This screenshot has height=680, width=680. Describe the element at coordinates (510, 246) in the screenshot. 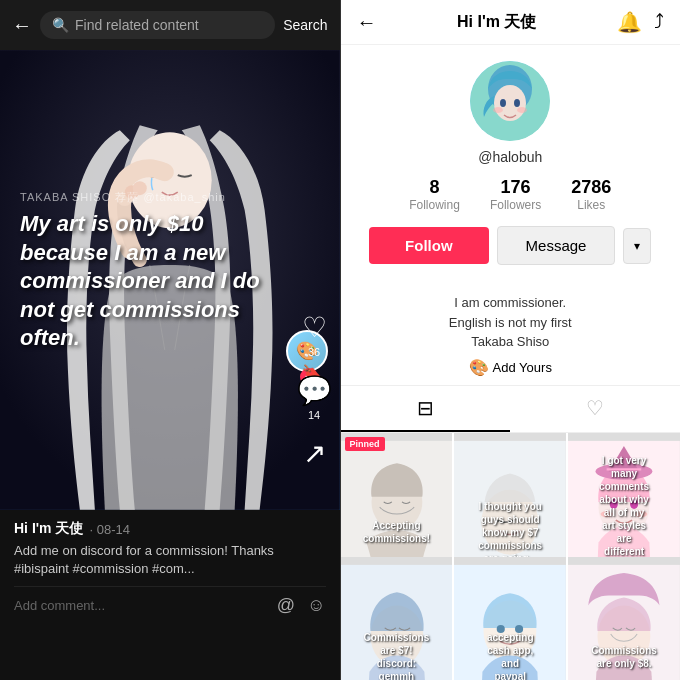

I see `profile-actions: Follow Message ▾` at that location.